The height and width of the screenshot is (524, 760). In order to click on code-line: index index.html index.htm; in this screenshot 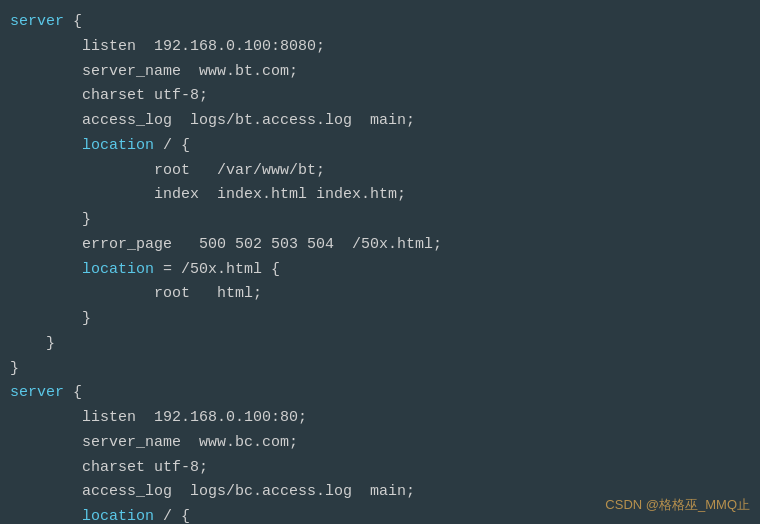, I will do `click(380, 196)`.